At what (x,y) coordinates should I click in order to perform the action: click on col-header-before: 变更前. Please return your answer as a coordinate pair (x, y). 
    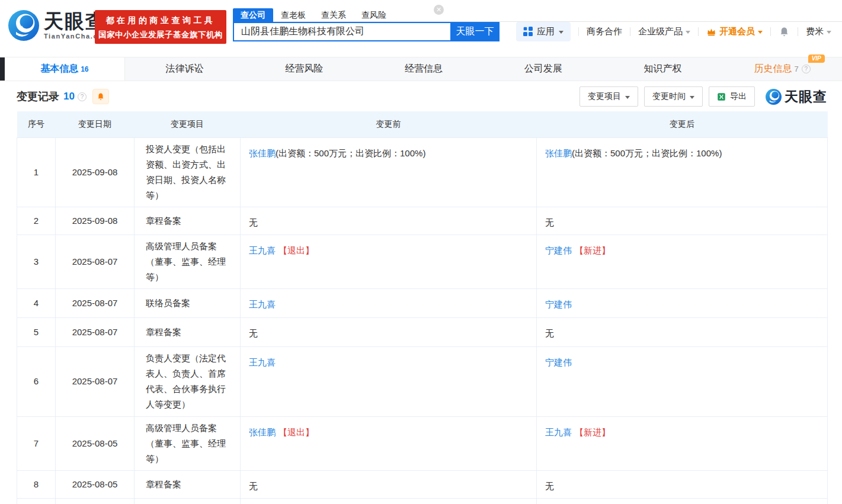
    Looking at the image, I should click on (389, 124).